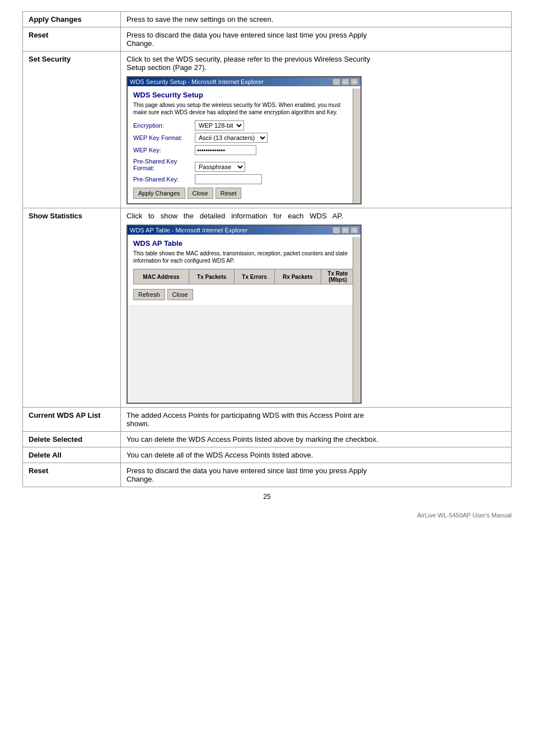 Image resolution: width=534 pixels, height=756 pixels. What do you see at coordinates (267, 497) in the screenshot?
I see `page-number: 25` at bounding box center [267, 497].